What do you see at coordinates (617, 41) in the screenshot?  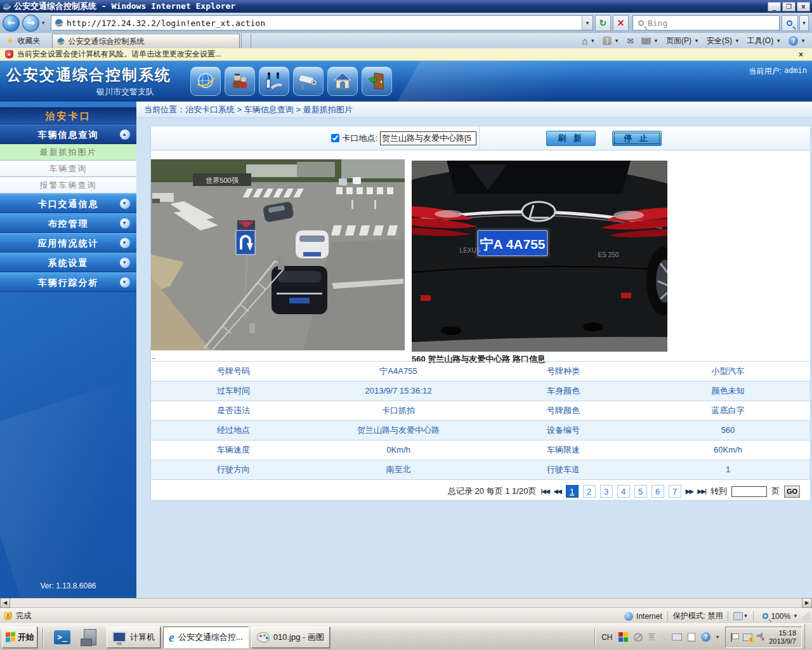 I see `rss-dropdown-icon: ▼` at bounding box center [617, 41].